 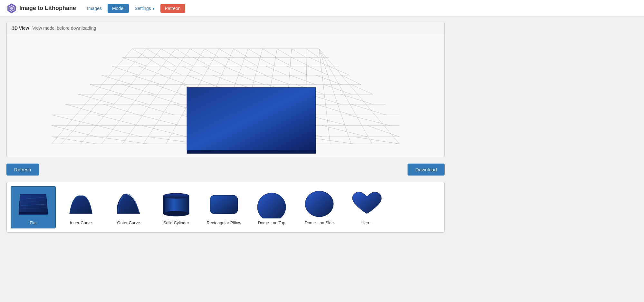 I want to click on download-button: Download, so click(x=426, y=170).